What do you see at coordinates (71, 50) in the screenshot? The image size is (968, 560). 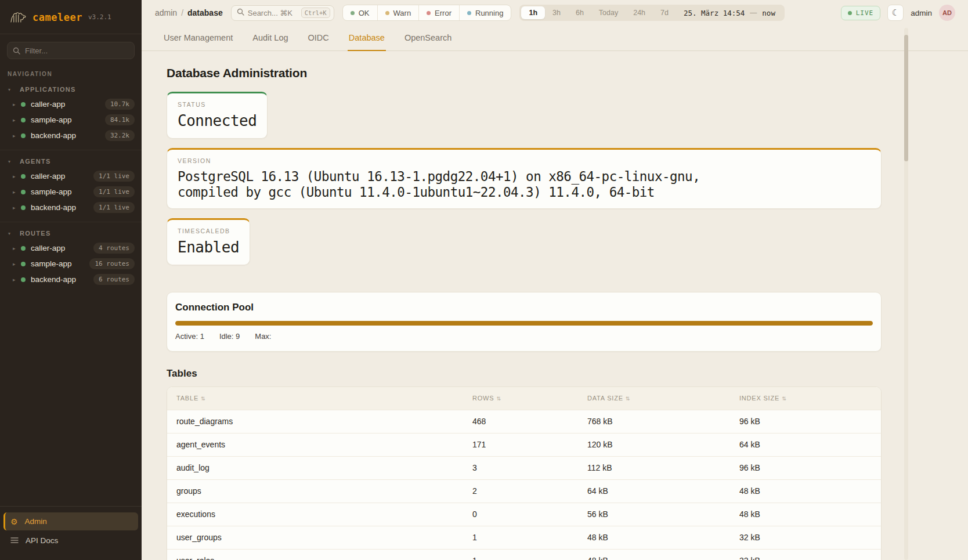 I see `filter-input` at bounding box center [71, 50].